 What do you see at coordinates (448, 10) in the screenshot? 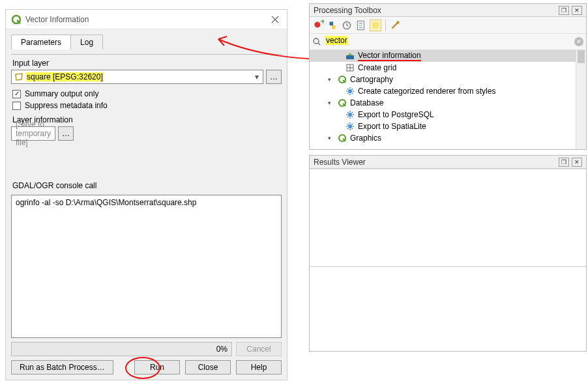
I see `toolbox-header: Processing Toolbox ❐ ✕` at bounding box center [448, 10].